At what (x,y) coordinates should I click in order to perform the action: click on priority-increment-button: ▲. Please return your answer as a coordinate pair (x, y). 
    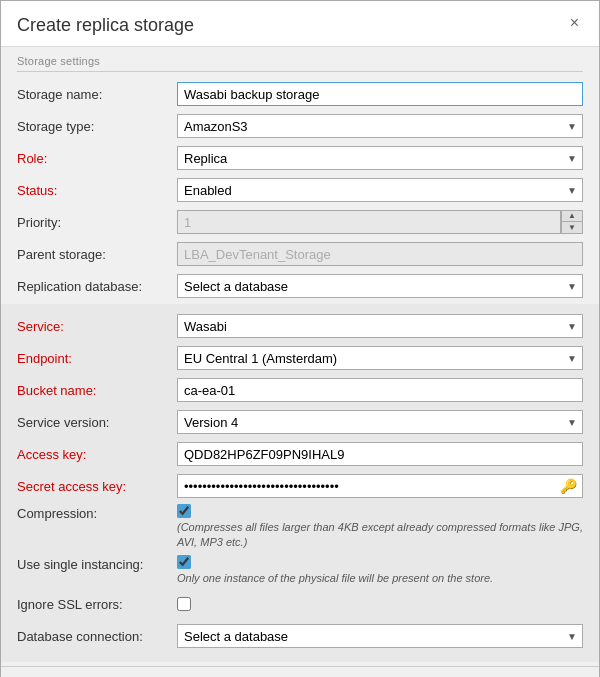
    Looking at the image, I should click on (572, 216).